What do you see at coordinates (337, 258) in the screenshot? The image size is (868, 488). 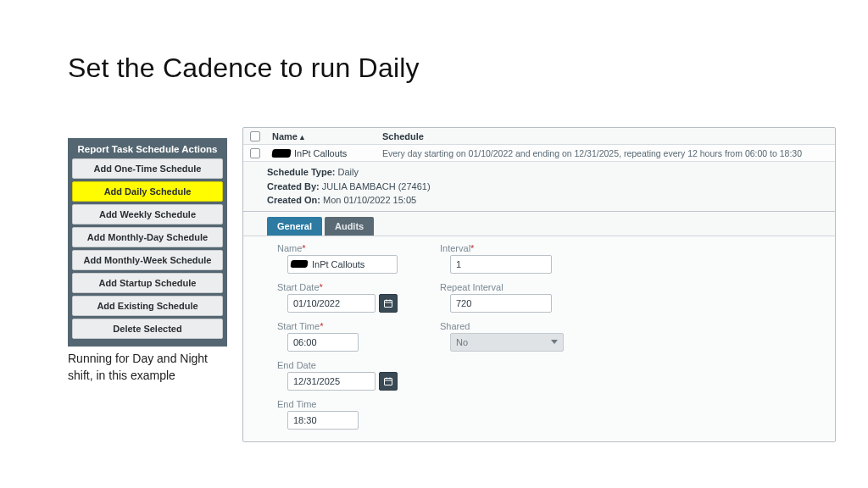 I see `field-name: Name*` at bounding box center [337, 258].